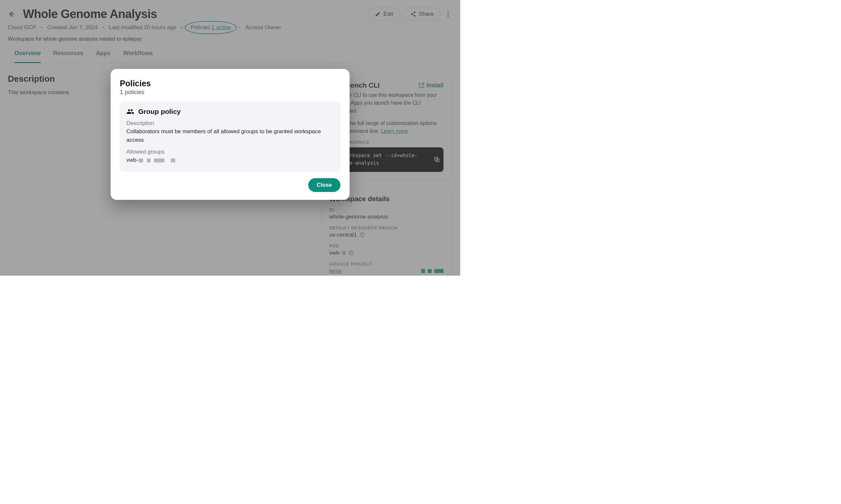  What do you see at coordinates (230, 84) in the screenshot?
I see `modal-title: Policies` at bounding box center [230, 84].